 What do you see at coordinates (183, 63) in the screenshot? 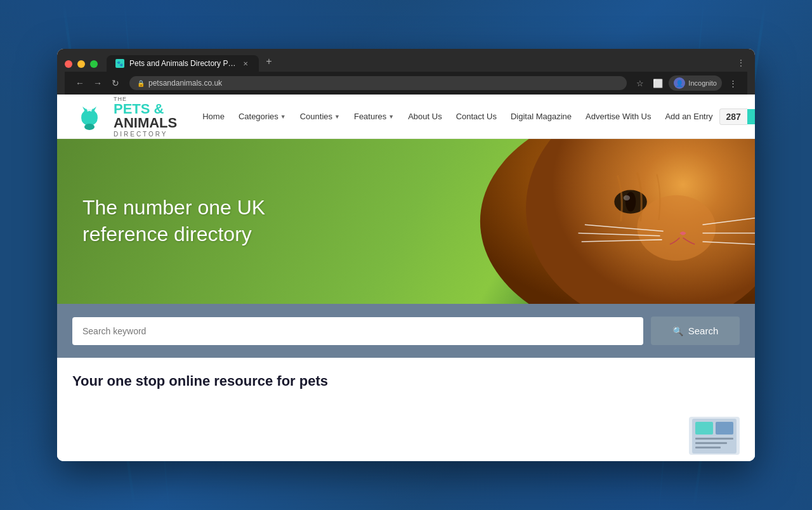
I see `active-tab: 🐾 Pets and Animals Directory Po... ✕` at bounding box center [183, 63].